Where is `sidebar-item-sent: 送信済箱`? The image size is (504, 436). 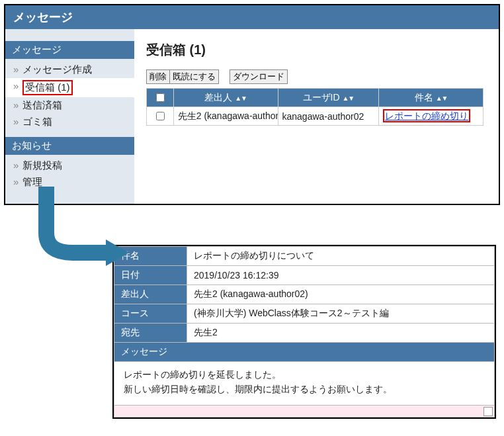 sidebar-item-sent: 送信済箱 is located at coordinates (70, 106).